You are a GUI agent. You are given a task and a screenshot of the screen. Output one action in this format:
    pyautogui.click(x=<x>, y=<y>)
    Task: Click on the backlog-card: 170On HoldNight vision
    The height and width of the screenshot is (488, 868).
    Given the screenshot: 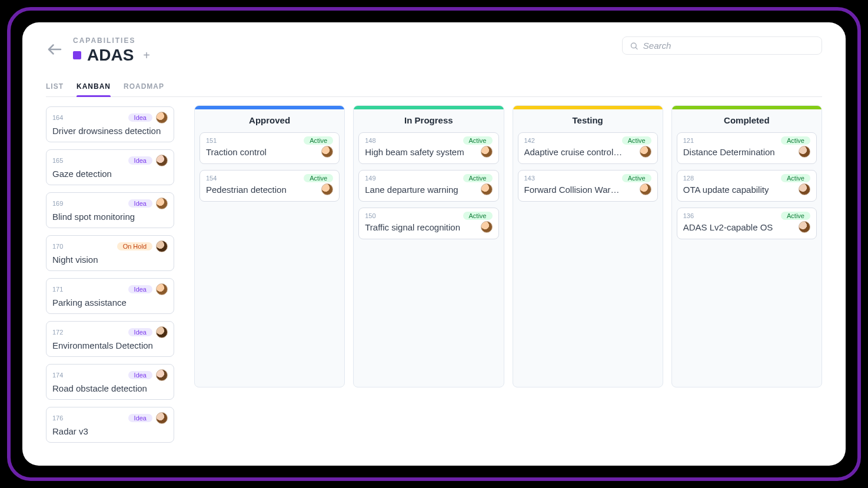 What is the action you would take?
    pyautogui.click(x=110, y=253)
    